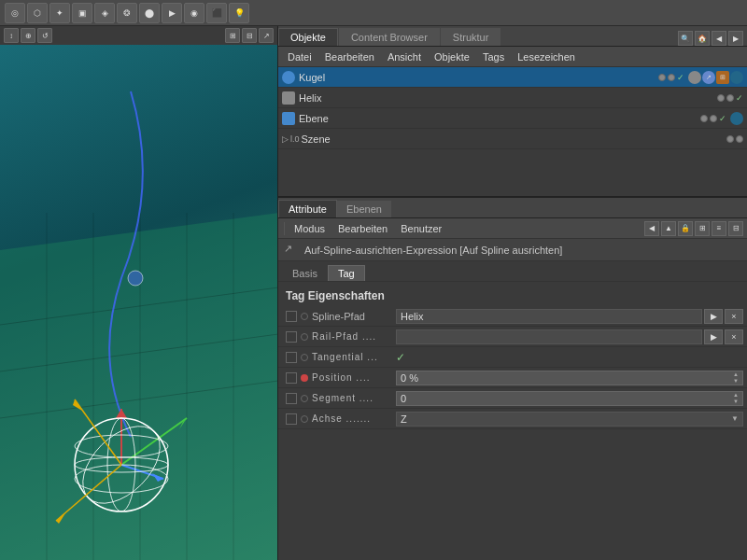 This screenshot has width=747, height=560. What do you see at coordinates (45, 35) in the screenshot?
I see `vp-icon-reset: ↺` at bounding box center [45, 35].